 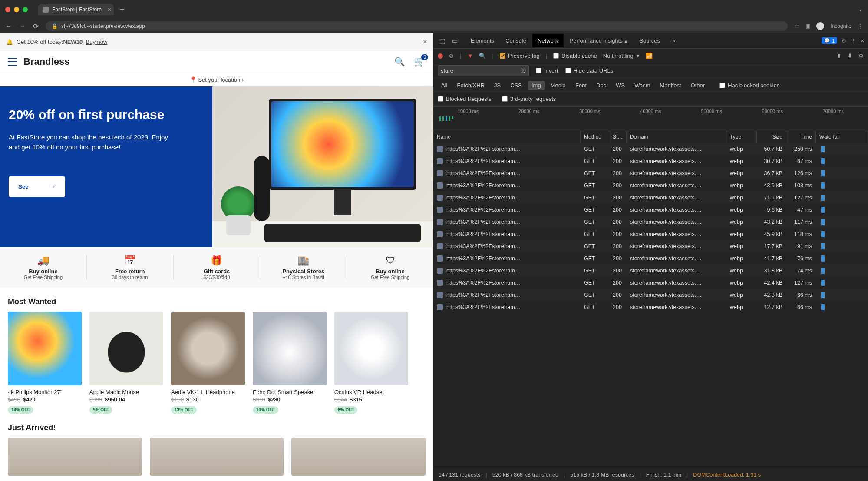 I want to click on star-icon: ☆, so click(x=797, y=26).